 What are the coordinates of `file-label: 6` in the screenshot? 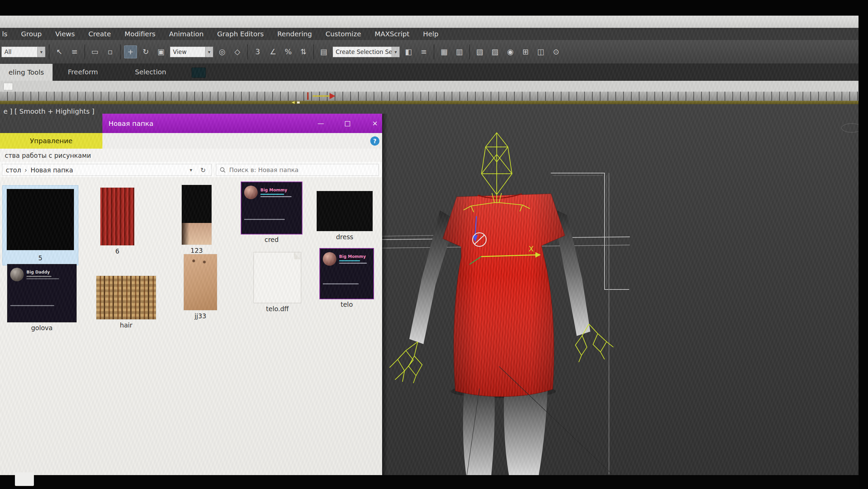 It's located at (117, 251).